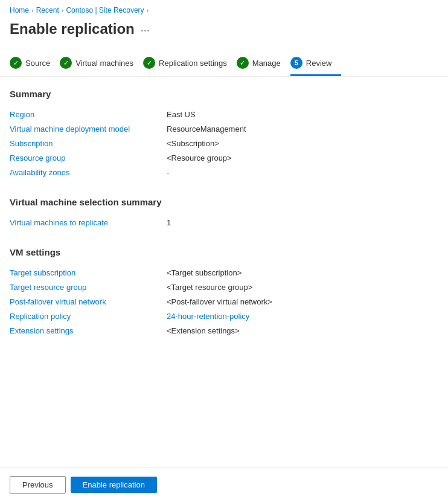 The height and width of the screenshot is (502, 448). I want to click on vm-selection-row: Virtual machines to replicate 1, so click(224, 223).